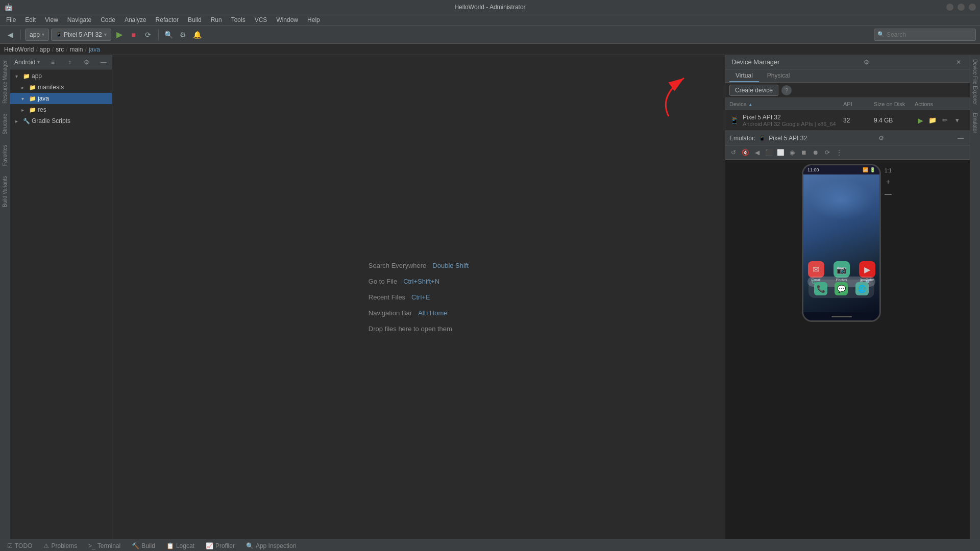 Image resolution: width=980 pixels, height=551 pixels. I want to click on device-edit-button: ✏, so click(945, 120).